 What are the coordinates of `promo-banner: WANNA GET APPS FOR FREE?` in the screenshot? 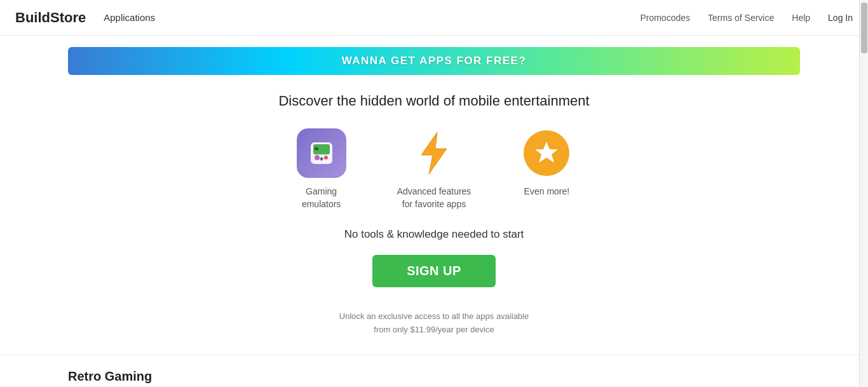 It's located at (434, 61).